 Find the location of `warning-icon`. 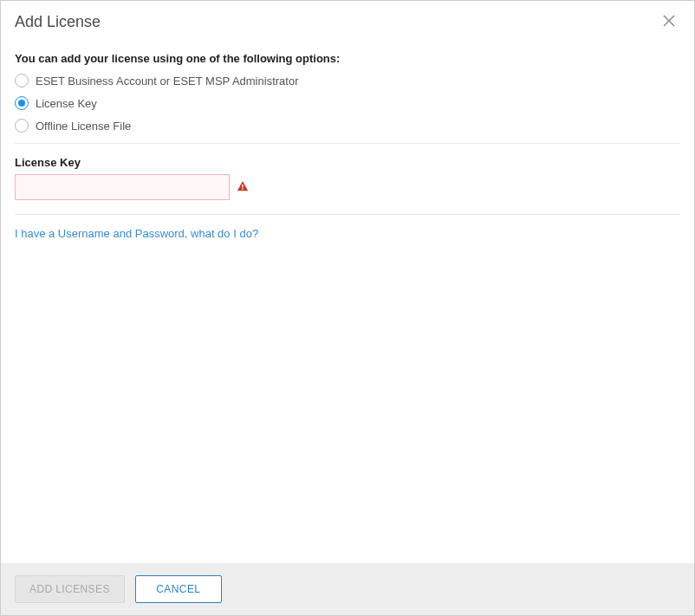

warning-icon is located at coordinates (243, 187).